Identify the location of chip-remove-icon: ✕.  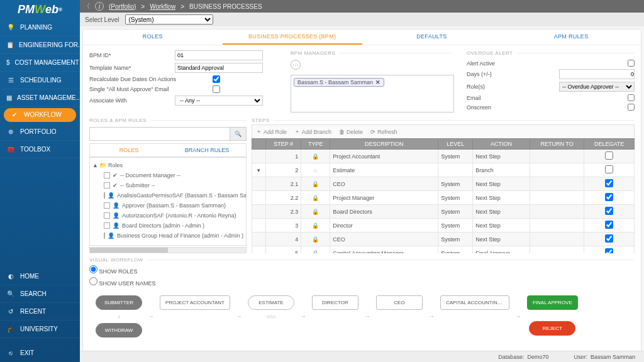
(378, 82).